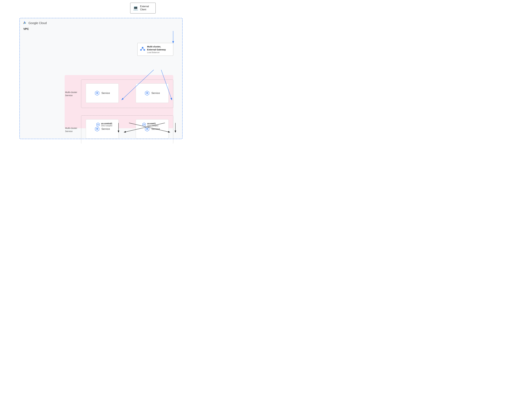 The image size is (532, 404). What do you see at coordinates (143, 49) in the screenshot?
I see `gateway-icon` at bounding box center [143, 49].